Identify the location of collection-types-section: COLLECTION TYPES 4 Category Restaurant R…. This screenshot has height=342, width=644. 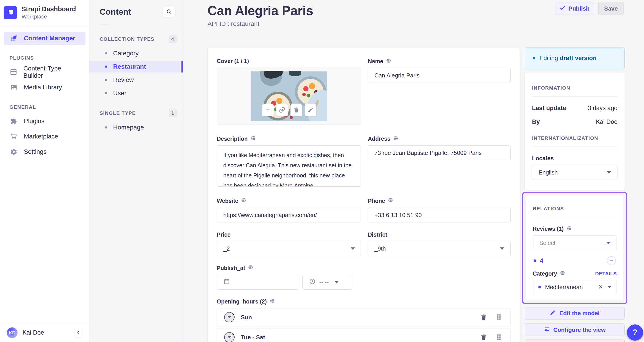
(136, 67).